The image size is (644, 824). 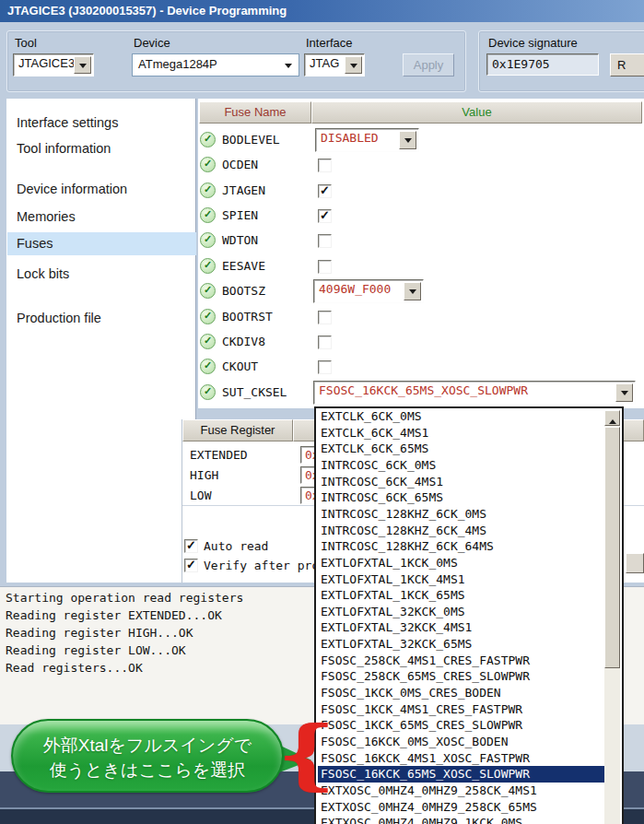 I want to click on bootsz-select: 4096W_F000, so click(x=369, y=291).